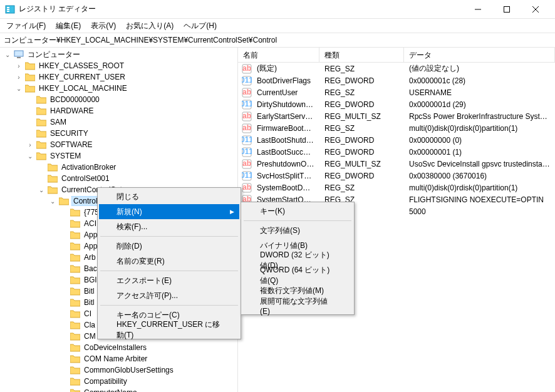  Describe the element at coordinates (362, 164) in the screenshot. I see `value-type: REG_MULTI_SZ` at that location.